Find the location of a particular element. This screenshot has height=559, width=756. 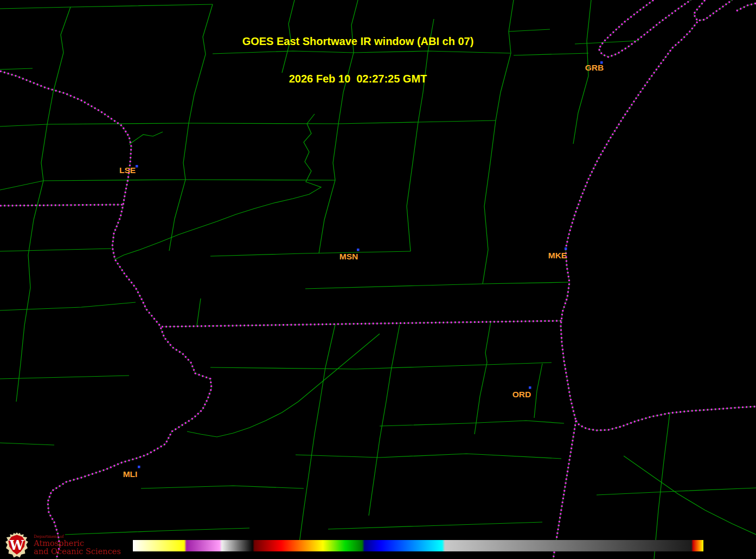

logo-dept-line: Department of is located at coordinates (77, 537).